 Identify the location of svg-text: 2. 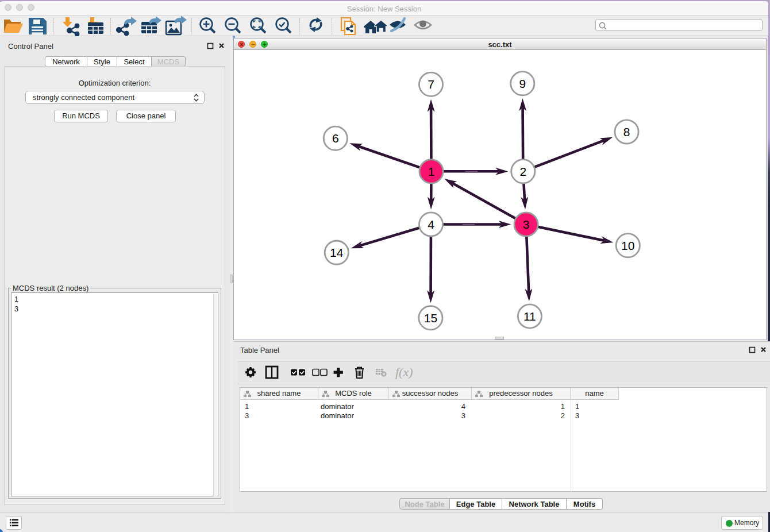
(523, 171).